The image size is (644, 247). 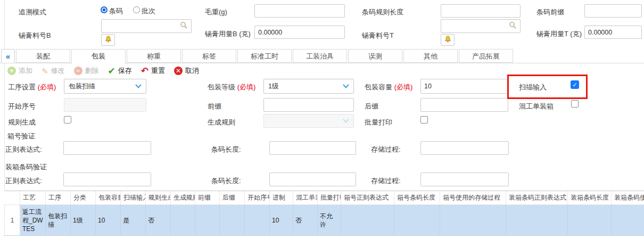 I want to click on cell-radix: 10, so click(x=276, y=220).